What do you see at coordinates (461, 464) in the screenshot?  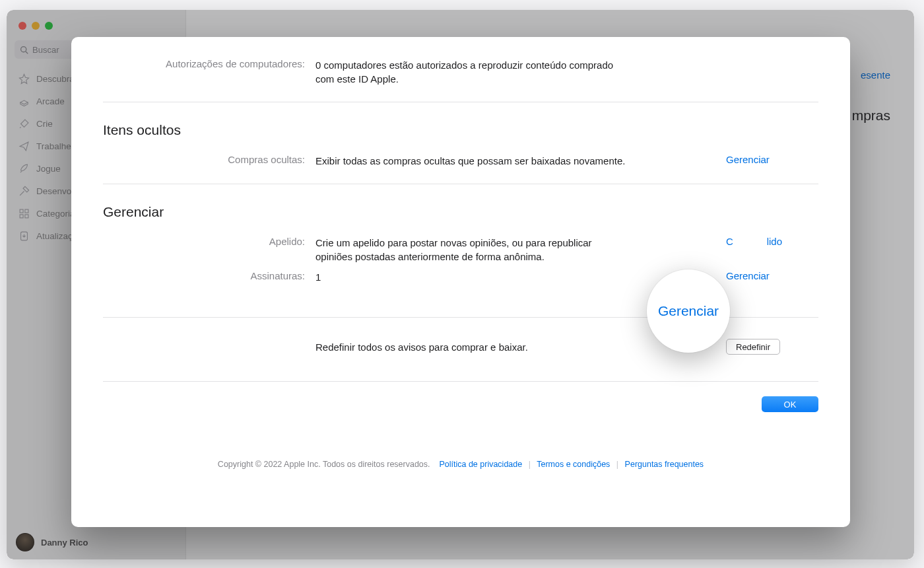 I see `legal-footer: Copyright © 2022 Apple Inc. Todos os dir…` at bounding box center [461, 464].